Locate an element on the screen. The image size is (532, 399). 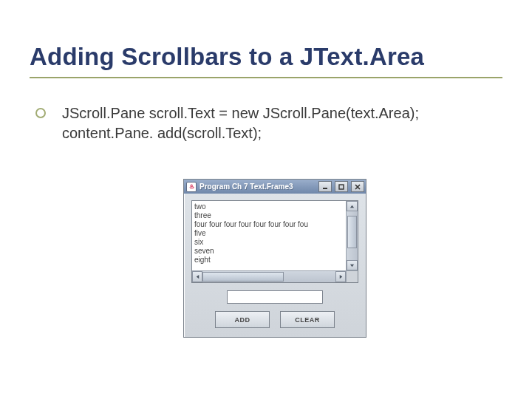
close-icon is located at coordinates (358, 187).